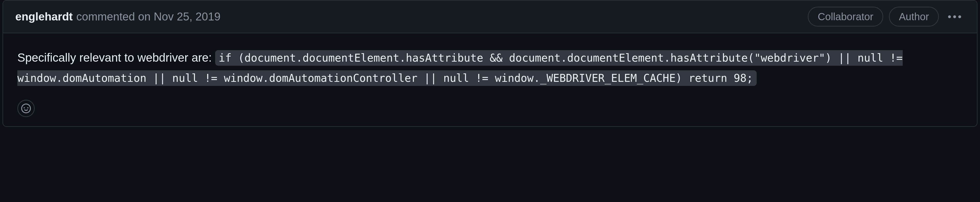 This screenshot has height=202, width=980. I want to click on comment-meta: englehardt commented on Nov 25, 2019, so click(118, 17).